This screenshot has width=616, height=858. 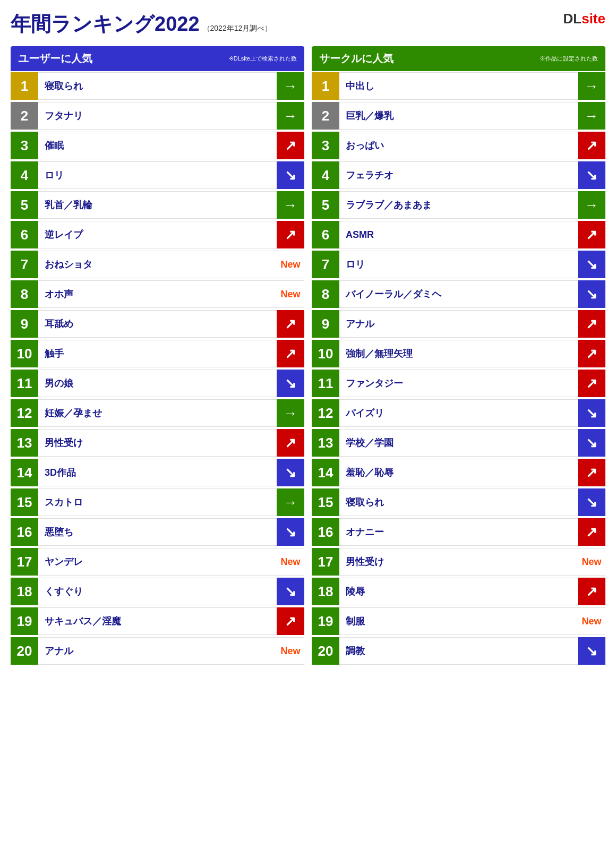 I want to click on left-col-title: ユーザーに人気, so click(x=55, y=58).